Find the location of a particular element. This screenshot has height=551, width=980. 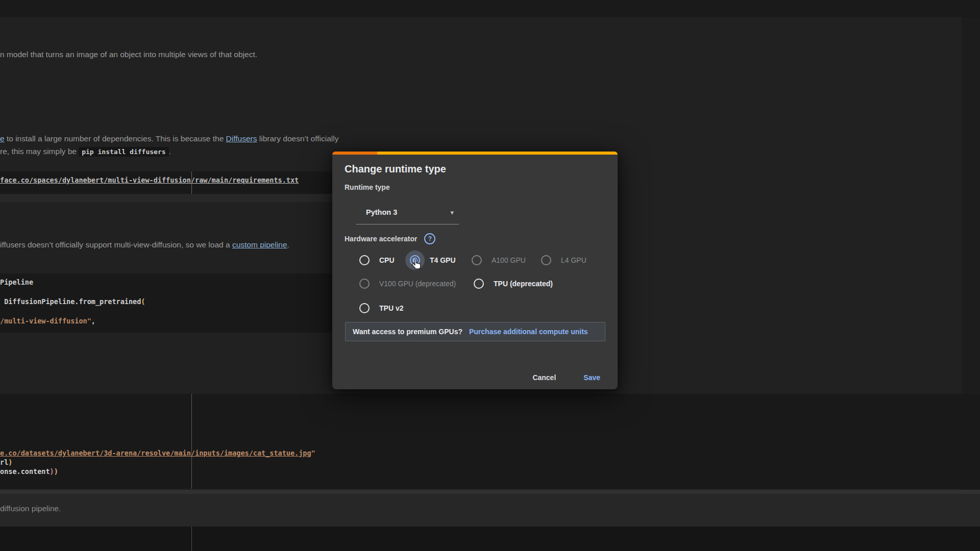

purchase-compute-units-link: Purchase additional compute units is located at coordinates (529, 332).